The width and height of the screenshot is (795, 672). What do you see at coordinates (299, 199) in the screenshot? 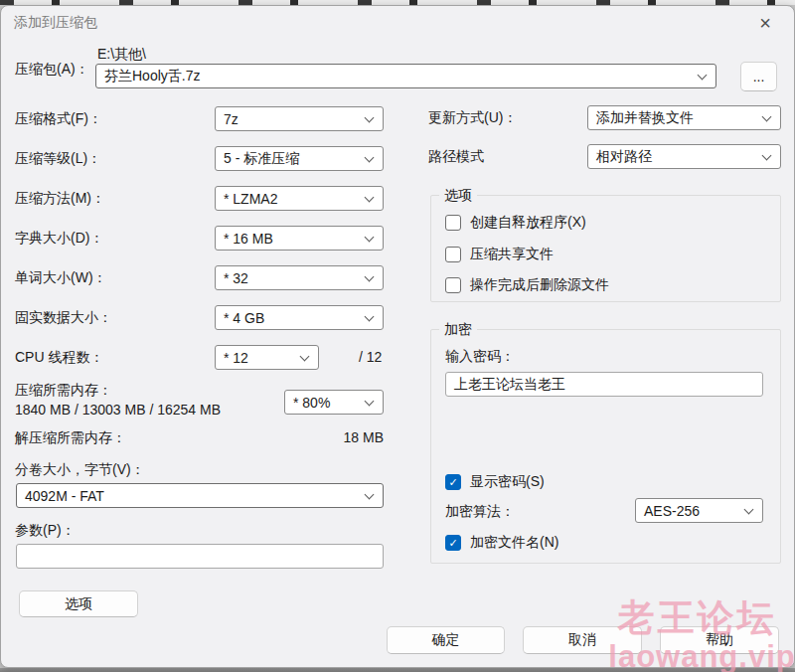
I see `method-combobox: * LZMA2` at bounding box center [299, 199].